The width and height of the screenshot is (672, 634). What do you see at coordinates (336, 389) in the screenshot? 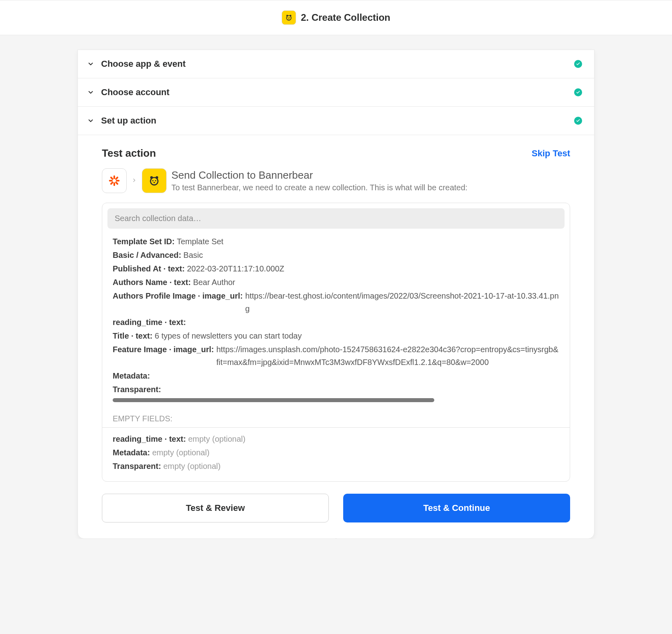
I see `data-row: Transparent:` at bounding box center [336, 389].